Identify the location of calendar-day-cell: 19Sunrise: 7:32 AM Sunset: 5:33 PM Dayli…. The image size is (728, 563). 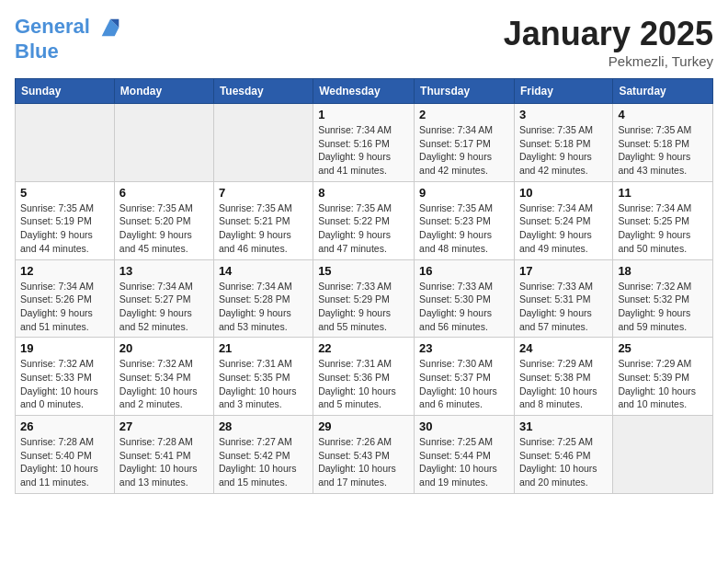
(65, 377).